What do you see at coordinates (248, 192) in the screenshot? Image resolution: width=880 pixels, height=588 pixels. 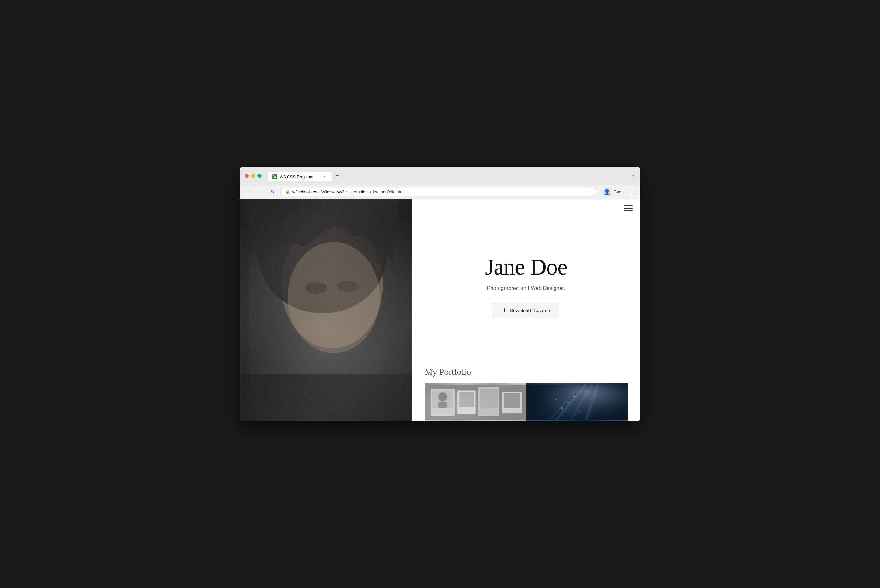 I see `back-button: ‹` at bounding box center [248, 192].